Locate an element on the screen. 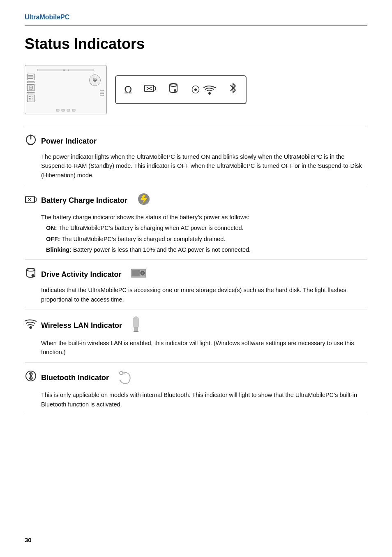 The image size is (392, 557). bluetooth-extra-icon is located at coordinates (126, 378).